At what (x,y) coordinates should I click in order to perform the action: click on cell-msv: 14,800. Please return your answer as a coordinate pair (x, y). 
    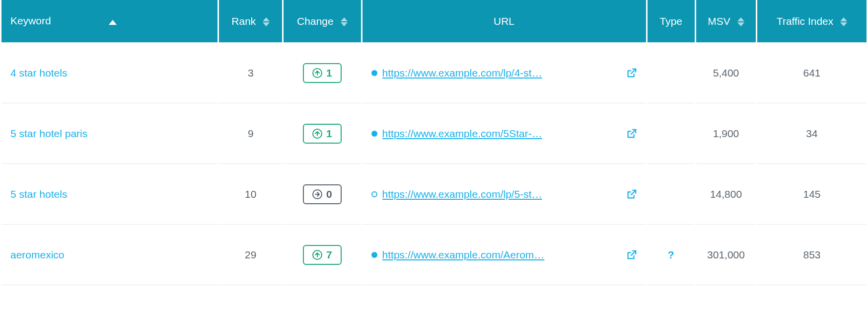
    Looking at the image, I should click on (726, 194).